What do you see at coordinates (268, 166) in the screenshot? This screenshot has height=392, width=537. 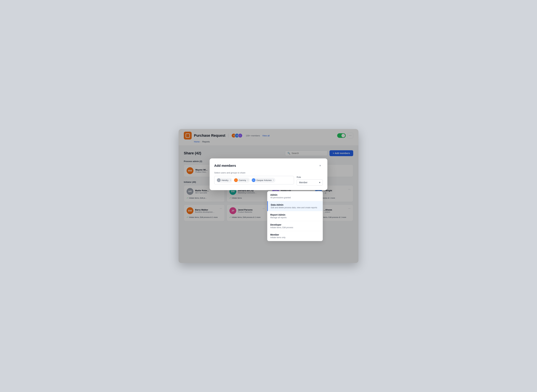 I see `modal-header: Add members ×` at bounding box center [268, 166].